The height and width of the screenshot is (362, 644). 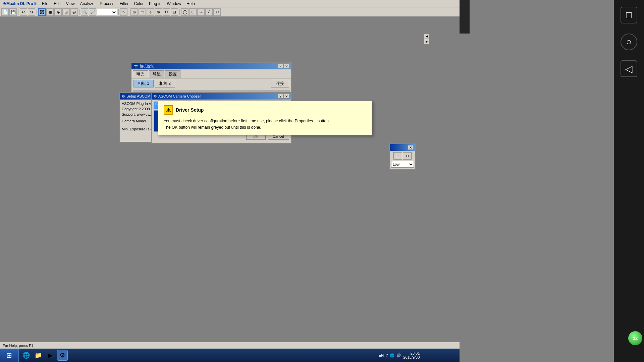 What do you see at coordinates (158, 12) in the screenshot?
I see `tb-select3: ⊕` at bounding box center [158, 12].